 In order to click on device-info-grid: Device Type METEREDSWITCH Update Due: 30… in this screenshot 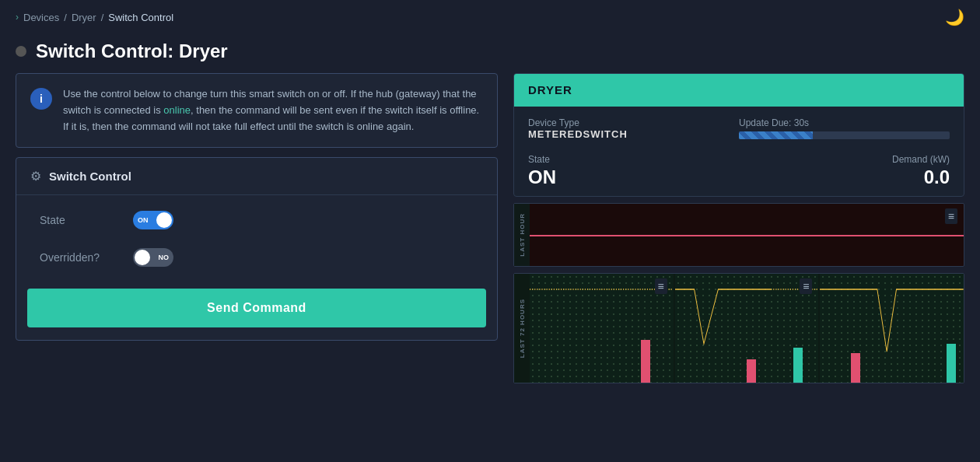, I will do `click(739, 129)`.